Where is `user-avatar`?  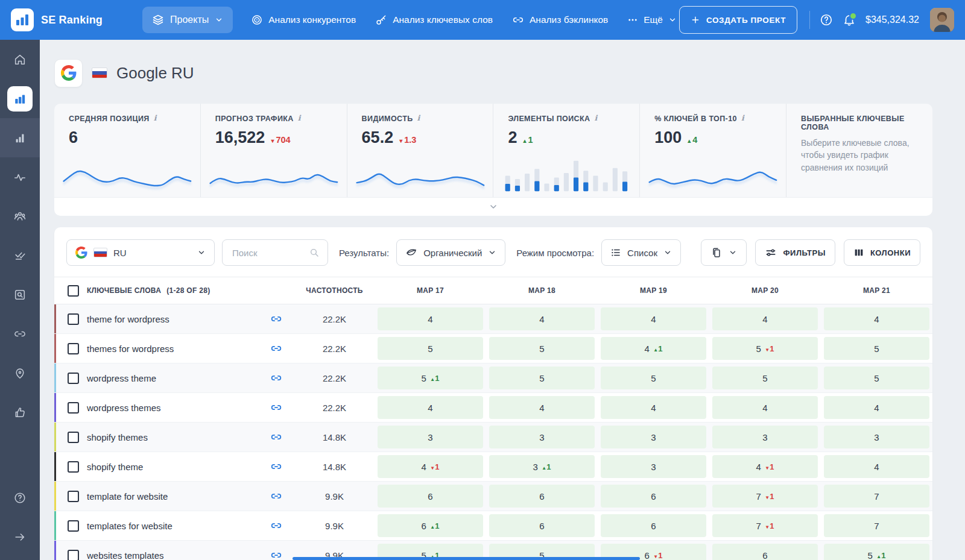 user-avatar is located at coordinates (942, 20).